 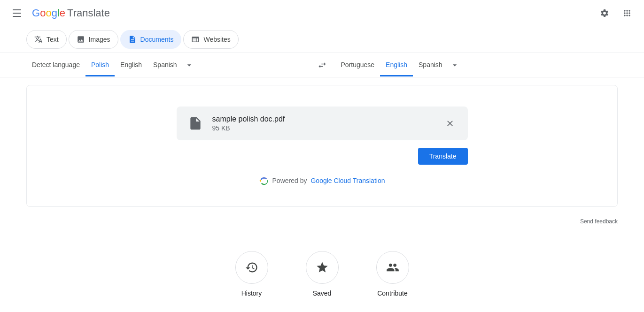 I want to click on logo: Google Translate, so click(x=71, y=13).